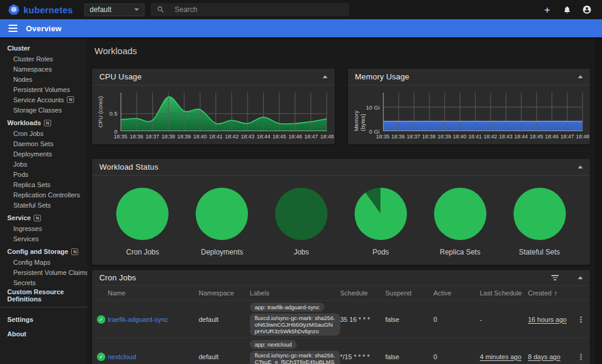 Image resolution: width=602 pixels, height=364 pixels. I want to click on column-header-name: Name, so click(153, 293).